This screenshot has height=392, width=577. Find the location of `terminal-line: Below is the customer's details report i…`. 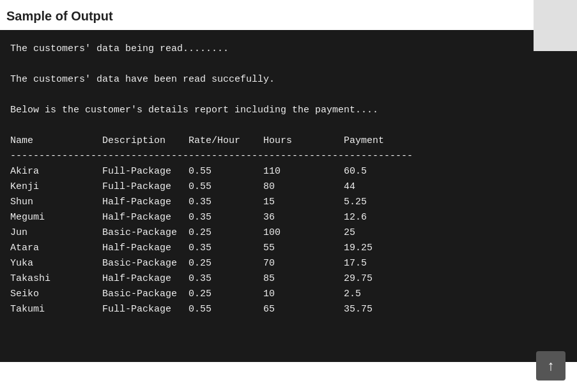

terminal-line: Below is the customer's details report i… is located at coordinates (289, 110).